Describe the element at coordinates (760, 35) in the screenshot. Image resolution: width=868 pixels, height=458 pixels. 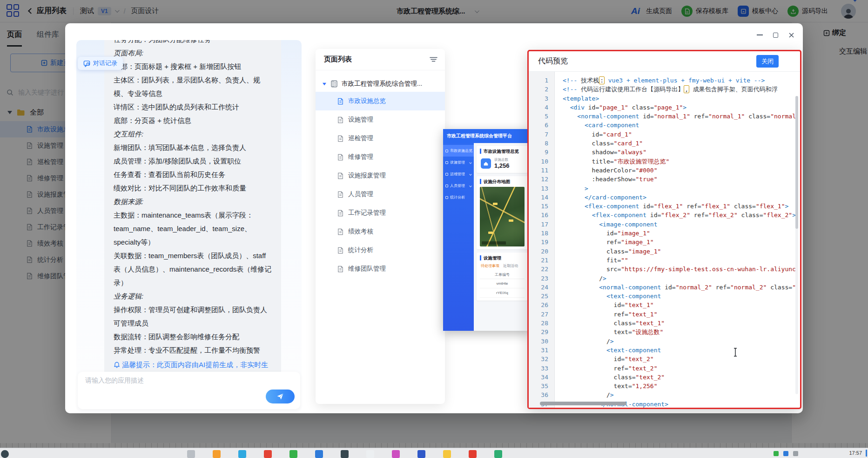
I see `minimize-icon` at that location.